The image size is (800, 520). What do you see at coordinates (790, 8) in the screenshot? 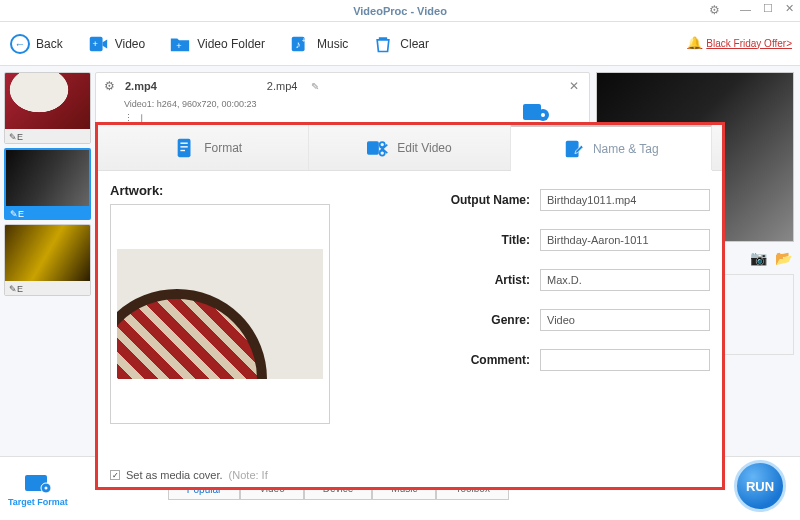
I see `close-icon: ✕` at bounding box center [790, 8].